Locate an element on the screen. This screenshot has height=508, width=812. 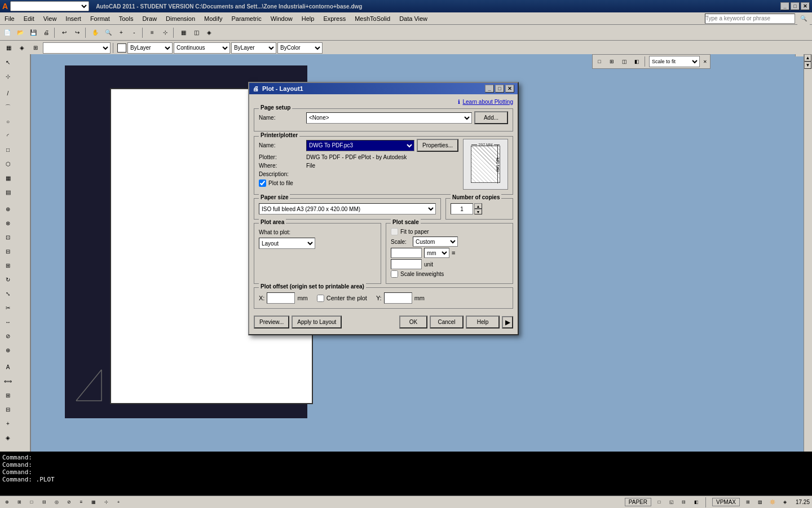
vp-close: ✕ is located at coordinates (705, 62).